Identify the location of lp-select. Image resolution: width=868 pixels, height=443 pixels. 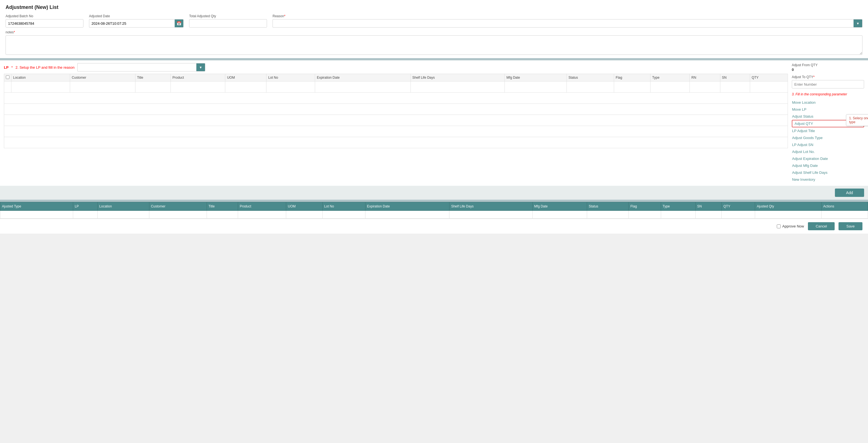
(137, 67).